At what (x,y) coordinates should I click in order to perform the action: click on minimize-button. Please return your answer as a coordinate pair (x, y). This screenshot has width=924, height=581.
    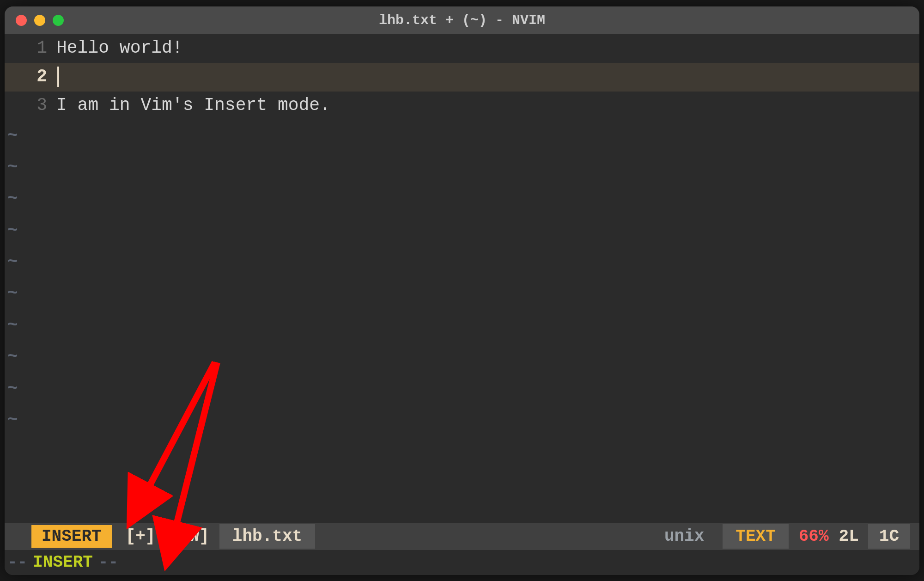
    Looking at the image, I should click on (40, 20).